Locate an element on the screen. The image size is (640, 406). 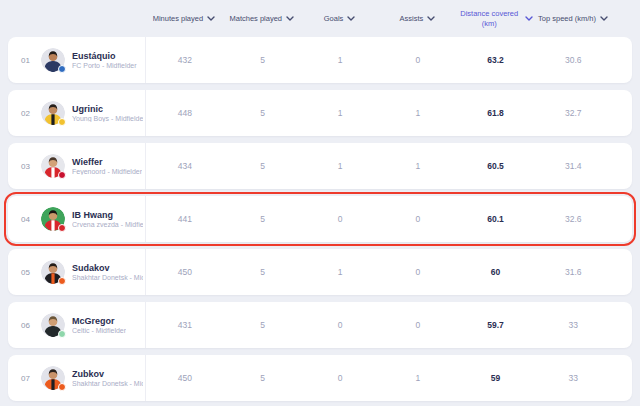
minutes-value: 441 is located at coordinates (185, 219).